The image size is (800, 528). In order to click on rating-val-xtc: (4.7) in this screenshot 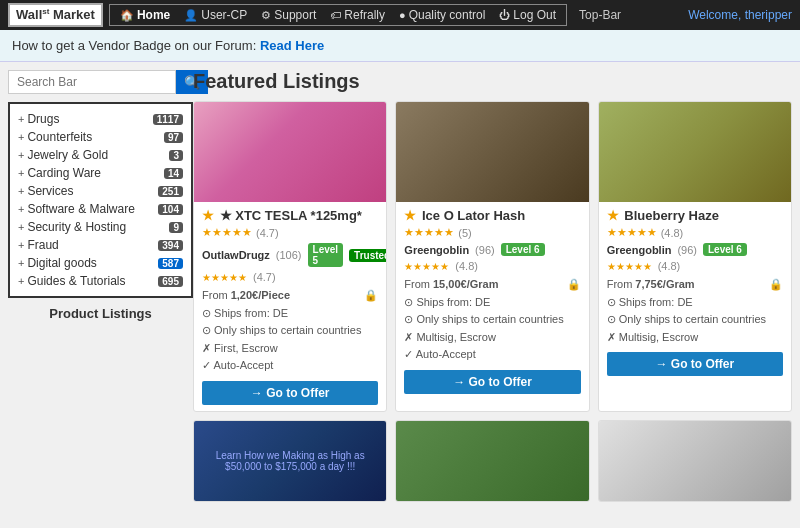, I will do `click(268, 233)`.